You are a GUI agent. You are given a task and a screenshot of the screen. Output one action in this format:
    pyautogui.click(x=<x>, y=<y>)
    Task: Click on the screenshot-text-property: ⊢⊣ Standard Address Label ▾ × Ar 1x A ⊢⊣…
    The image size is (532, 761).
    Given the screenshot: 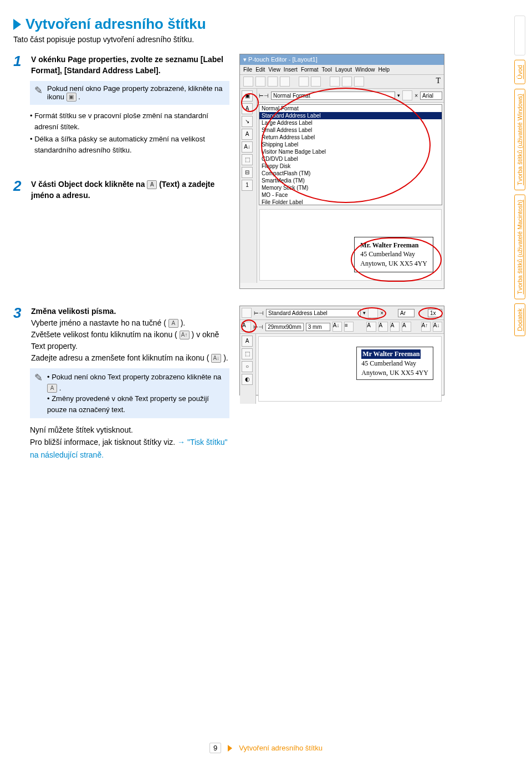 What is the action you would take?
    pyautogui.click(x=342, y=351)
    